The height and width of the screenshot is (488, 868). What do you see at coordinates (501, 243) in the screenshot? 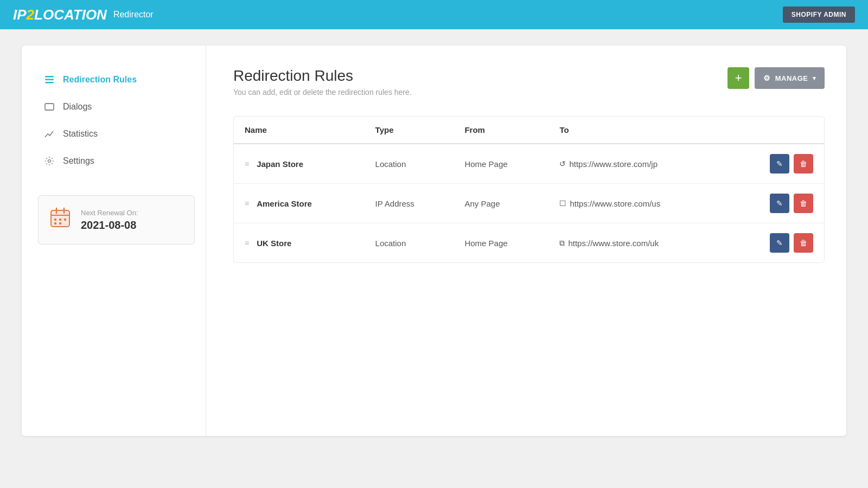
I see `cell-from-2: Home Page` at bounding box center [501, 243].